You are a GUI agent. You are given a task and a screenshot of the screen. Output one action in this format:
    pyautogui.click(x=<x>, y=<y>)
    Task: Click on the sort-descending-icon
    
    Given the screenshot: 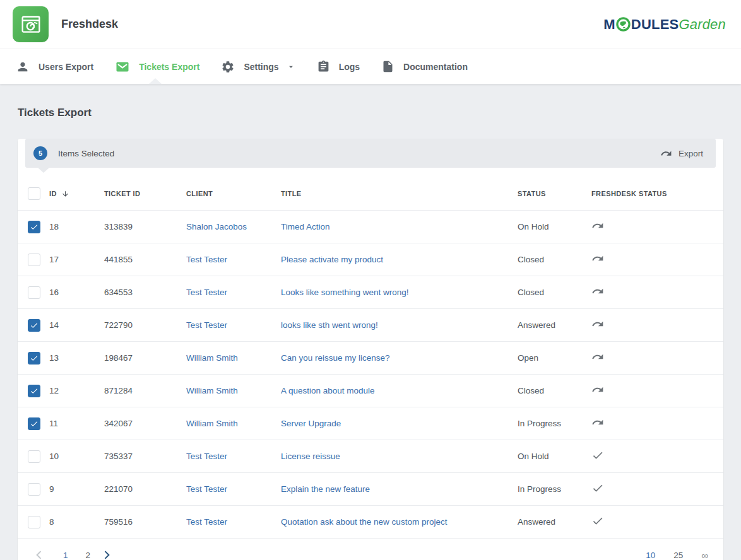 What is the action you would take?
    pyautogui.click(x=66, y=194)
    